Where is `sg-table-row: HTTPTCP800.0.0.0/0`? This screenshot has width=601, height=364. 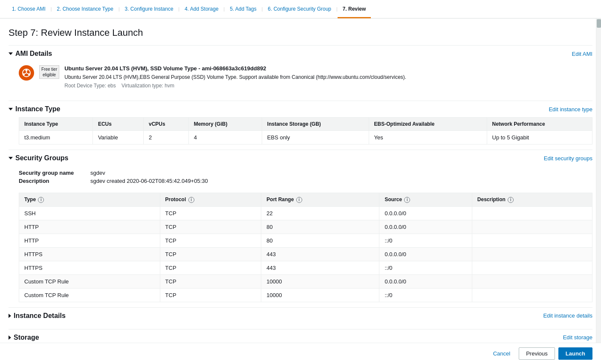
sg-table-row: HTTPTCP800.0.0.0/0 is located at coordinates (306, 227).